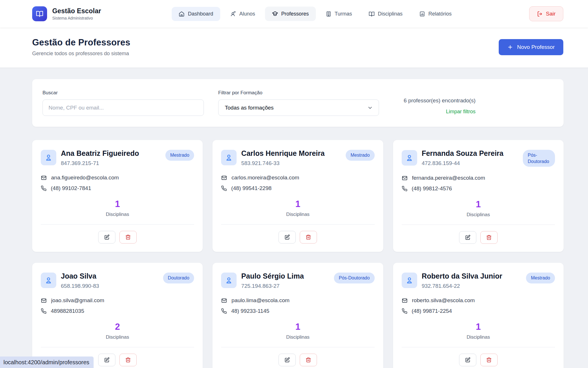  What do you see at coordinates (354, 278) in the screenshot?
I see `degree-badge: Pós-Doutorado` at bounding box center [354, 278].